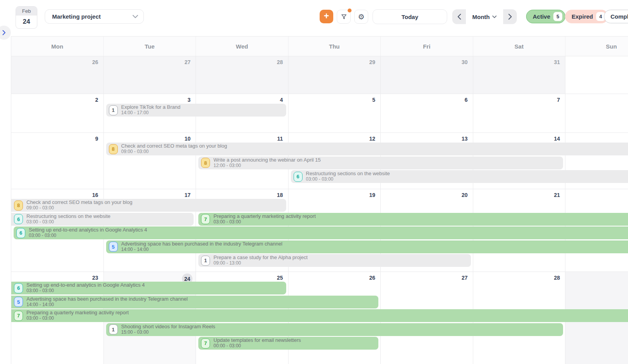 This screenshot has height=364, width=628. Describe the element at coordinates (202, 250) in the screenshot. I see `event-time: 14:00 - 14:00` at that location.